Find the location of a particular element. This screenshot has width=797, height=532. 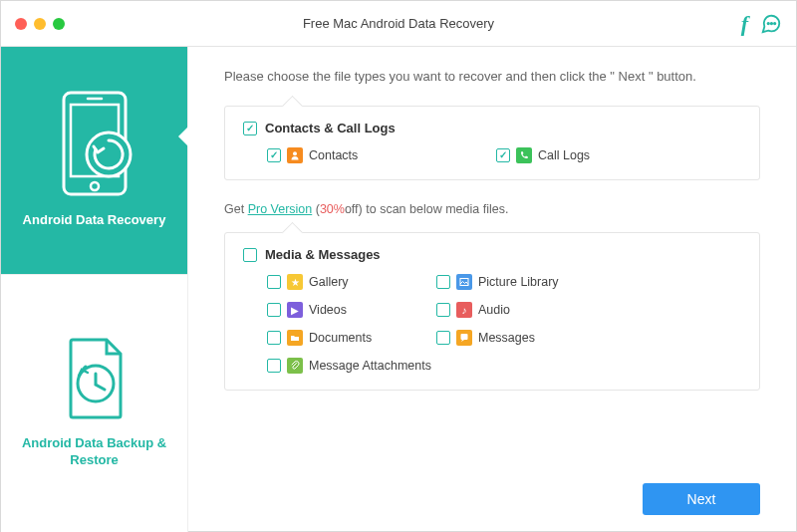

item-calllogs: Call Logs is located at coordinates (581, 155).